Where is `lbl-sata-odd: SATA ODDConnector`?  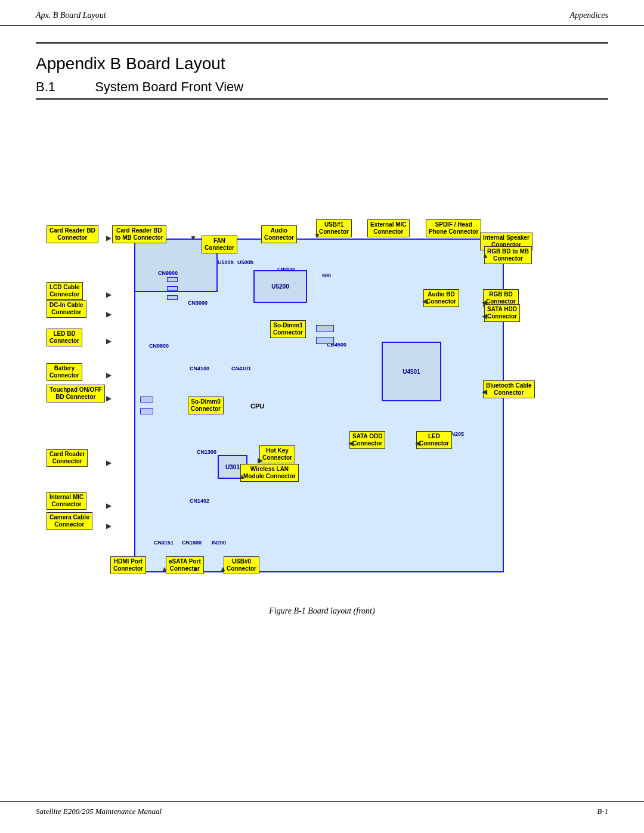
lbl-sata-odd: SATA ODDConnector is located at coordinates (367, 440).